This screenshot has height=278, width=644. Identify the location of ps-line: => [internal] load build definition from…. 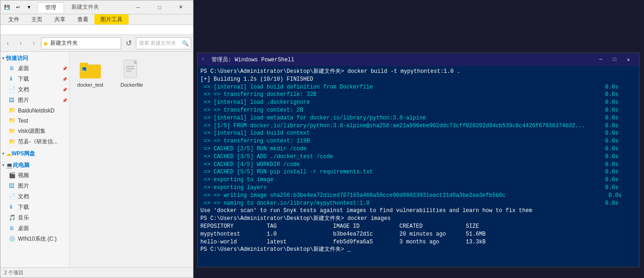
(418, 88).